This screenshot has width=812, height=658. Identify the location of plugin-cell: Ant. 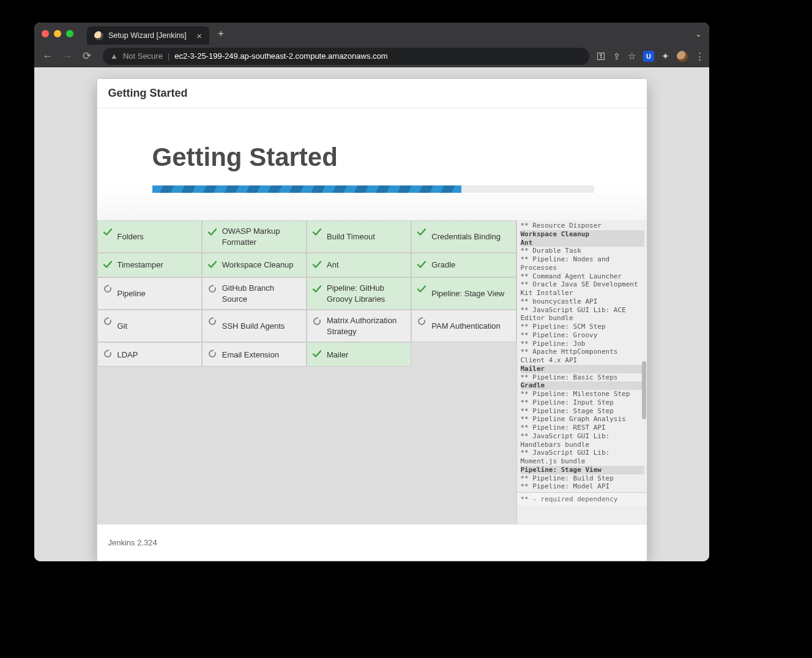
(359, 265).